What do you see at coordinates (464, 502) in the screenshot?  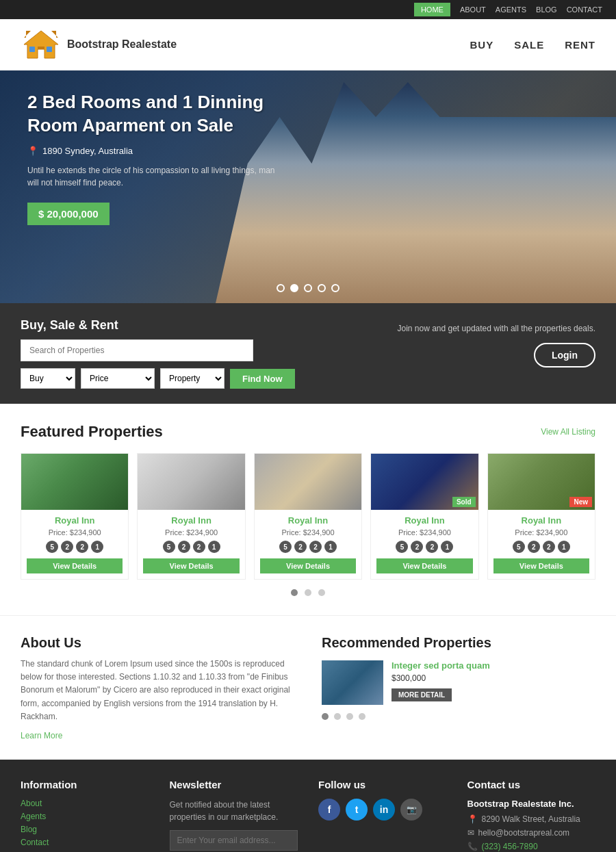 I see `sold-badge-4: Sold` at bounding box center [464, 502].